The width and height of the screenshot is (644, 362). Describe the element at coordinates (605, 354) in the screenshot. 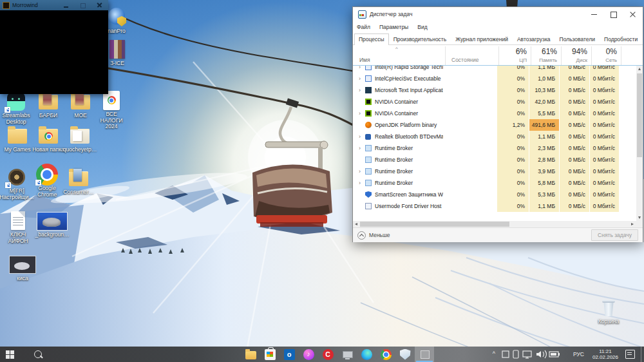

I see `clock: 11:21 02.02.2026` at that location.